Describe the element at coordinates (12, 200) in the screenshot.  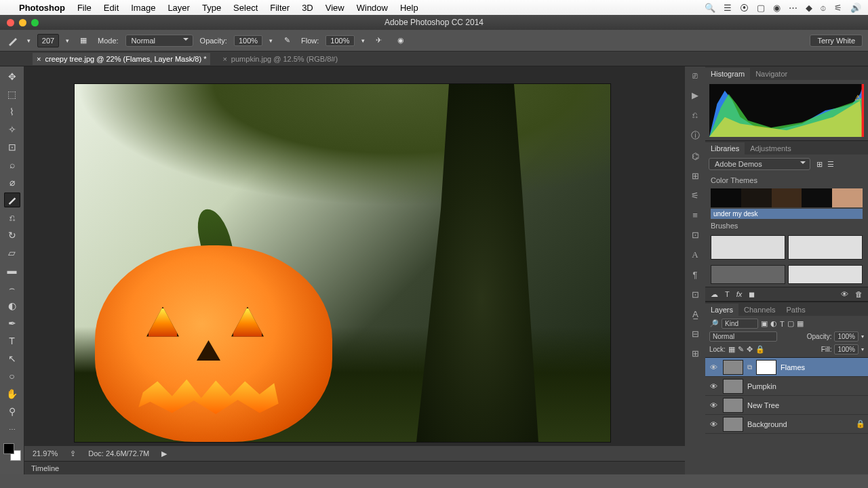
I see `brush-tool-icon` at that location.